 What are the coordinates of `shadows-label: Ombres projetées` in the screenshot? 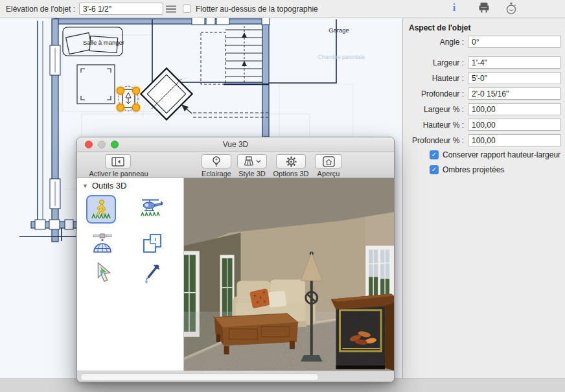 It's located at (473, 170).